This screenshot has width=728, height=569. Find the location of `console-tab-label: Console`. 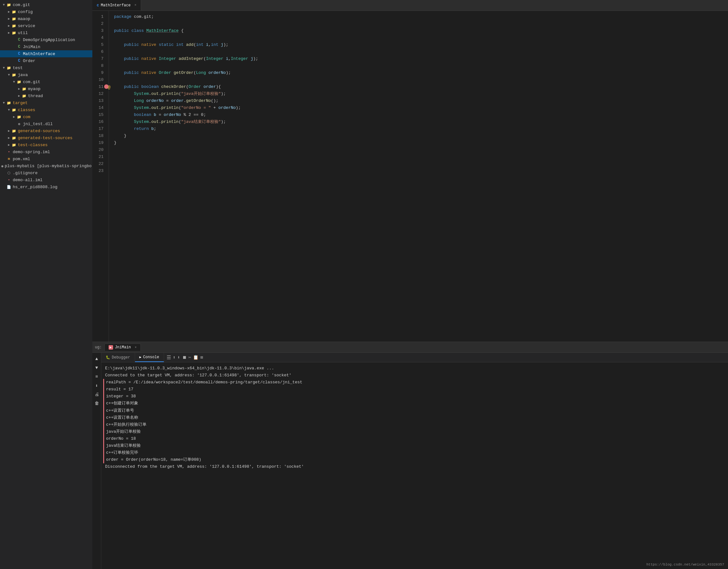

console-tab-label: Console is located at coordinates (151, 357).